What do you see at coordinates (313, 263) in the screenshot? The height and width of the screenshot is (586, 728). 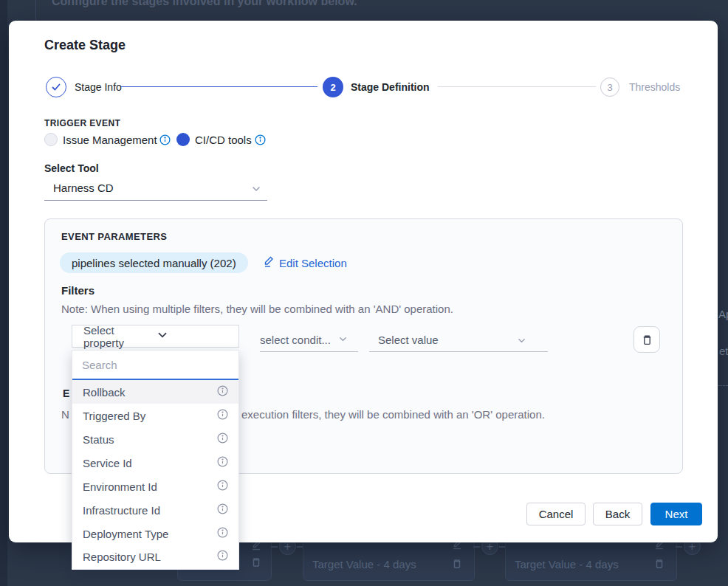 I see `edit-selection-label: Edit Selection` at bounding box center [313, 263].